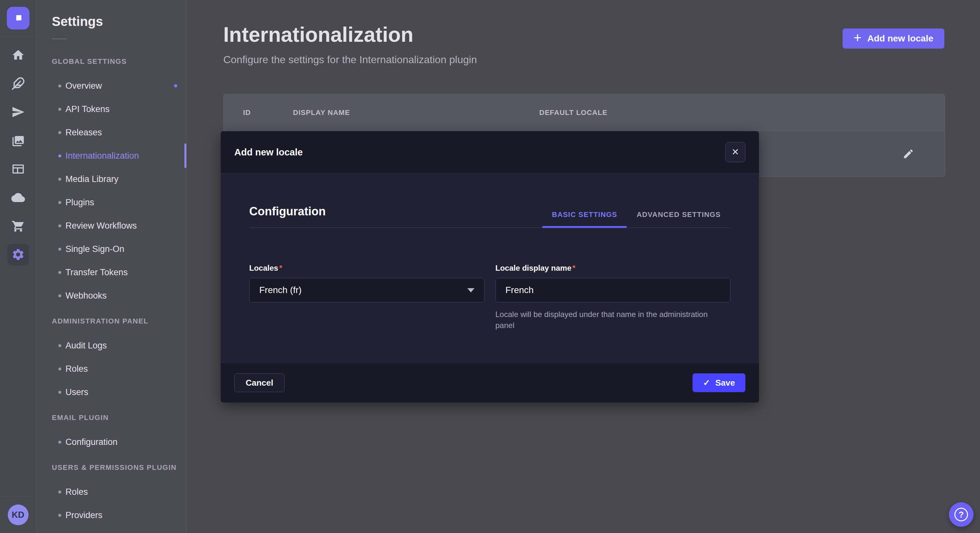 This screenshot has width=980, height=533. What do you see at coordinates (18, 515) in the screenshot?
I see `avatar: KD` at bounding box center [18, 515].